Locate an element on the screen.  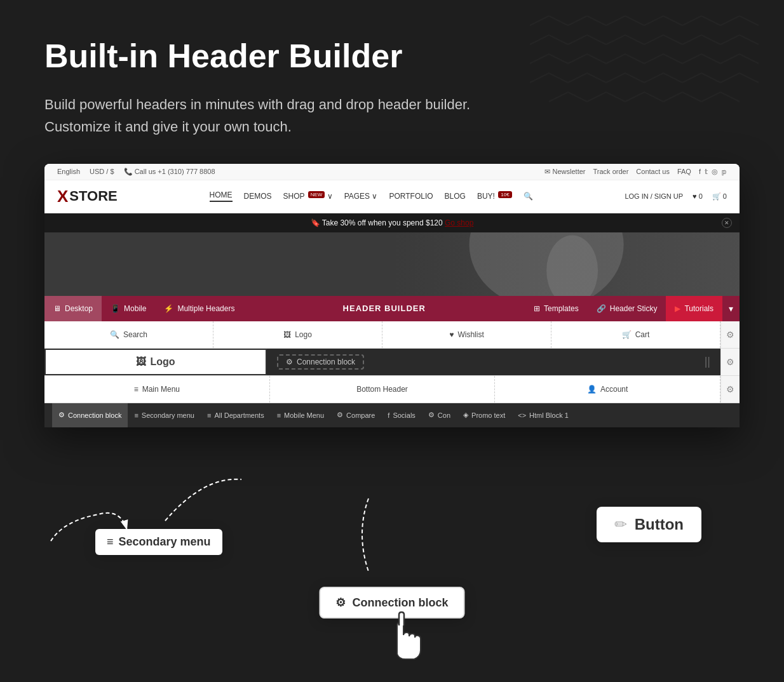
desktop-label: Desktop is located at coordinates (79, 309).